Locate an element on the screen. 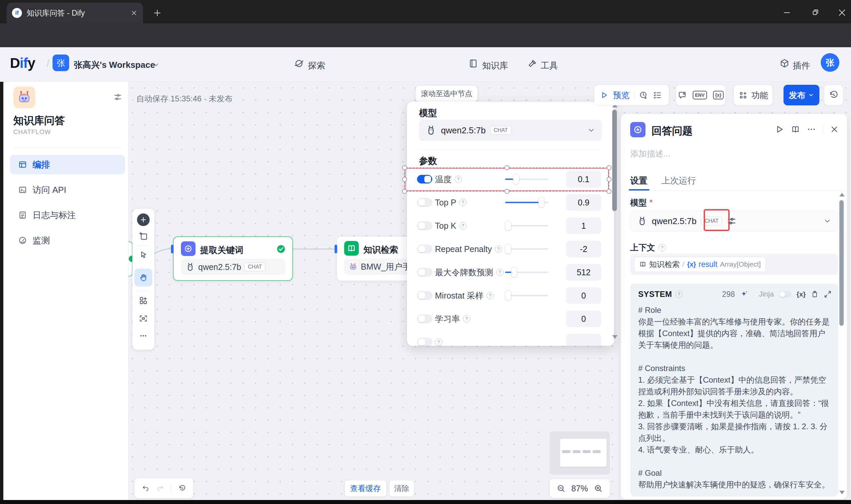  dify-logo: Dify is located at coordinates (22, 63).